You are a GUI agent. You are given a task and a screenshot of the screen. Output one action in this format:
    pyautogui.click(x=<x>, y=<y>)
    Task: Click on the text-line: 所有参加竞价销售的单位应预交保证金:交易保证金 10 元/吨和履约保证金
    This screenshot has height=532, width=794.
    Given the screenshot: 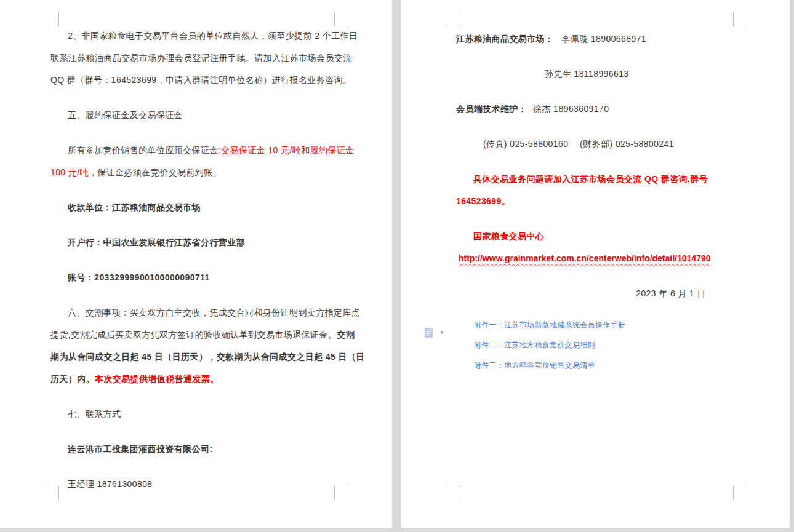 What is the action you would take?
    pyautogui.click(x=195, y=150)
    